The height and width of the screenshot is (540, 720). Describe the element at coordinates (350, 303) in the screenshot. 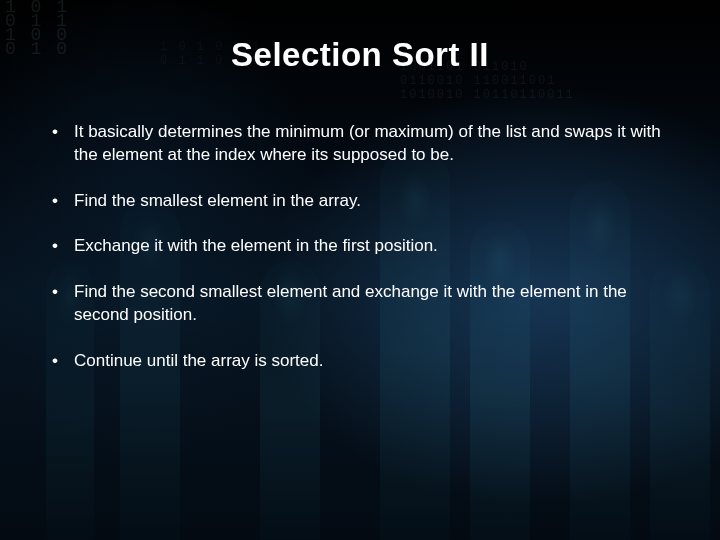

I see `bullet-text: Find the second smallest element and exc…` at that location.